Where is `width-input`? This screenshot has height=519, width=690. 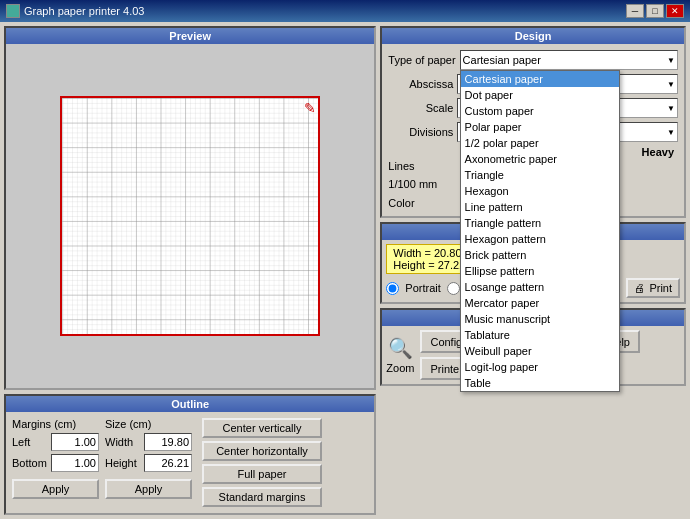 width-input is located at coordinates (168, 442).